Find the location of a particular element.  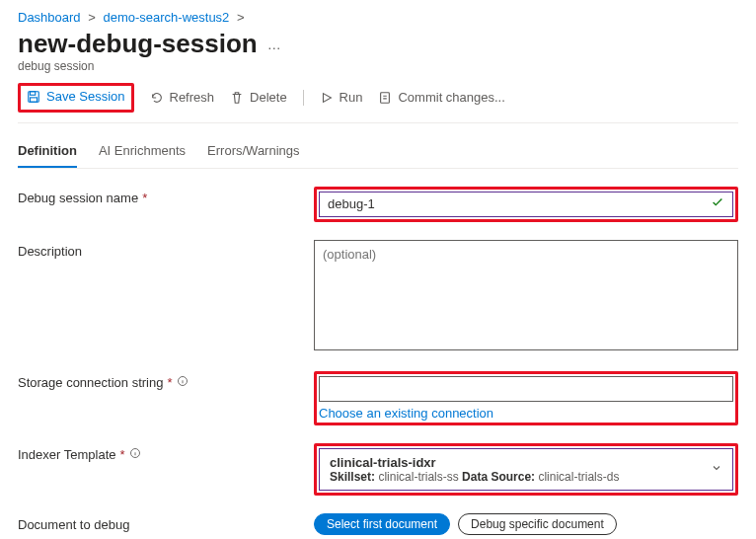

select-first-document-option: Select first document is located at coordinates (382, 524).